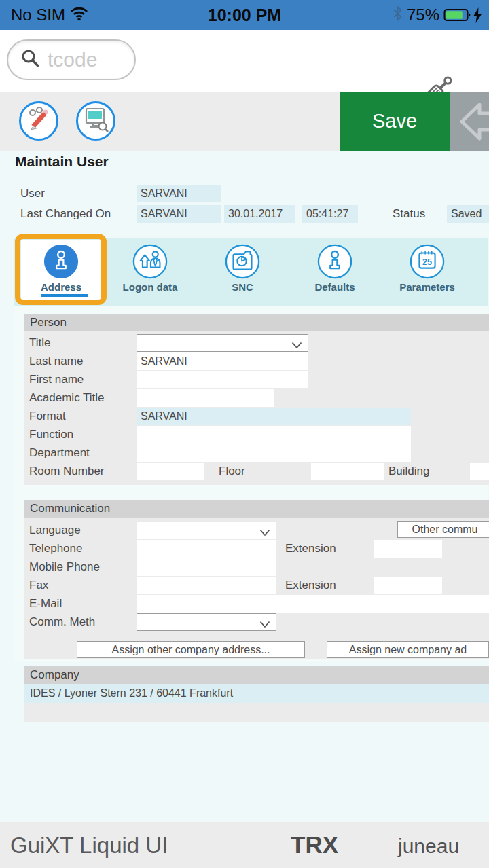  I want to click on search-input, so click(71, 60).